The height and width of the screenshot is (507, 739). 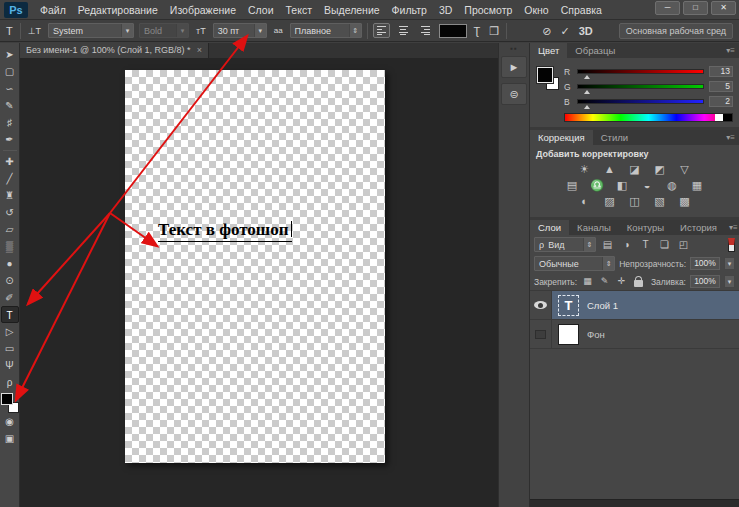 What do you see at coordinates (604, 282) in the screenshot?
I see `lock-image-icon: ✎` at bounding box center [604, 282].